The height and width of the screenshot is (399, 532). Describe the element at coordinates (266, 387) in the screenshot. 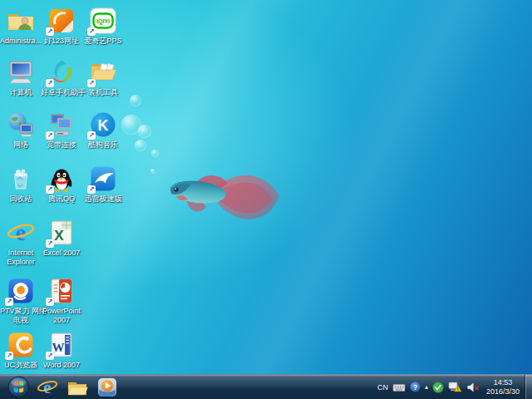

I see `taskbar: e CN` at that location.